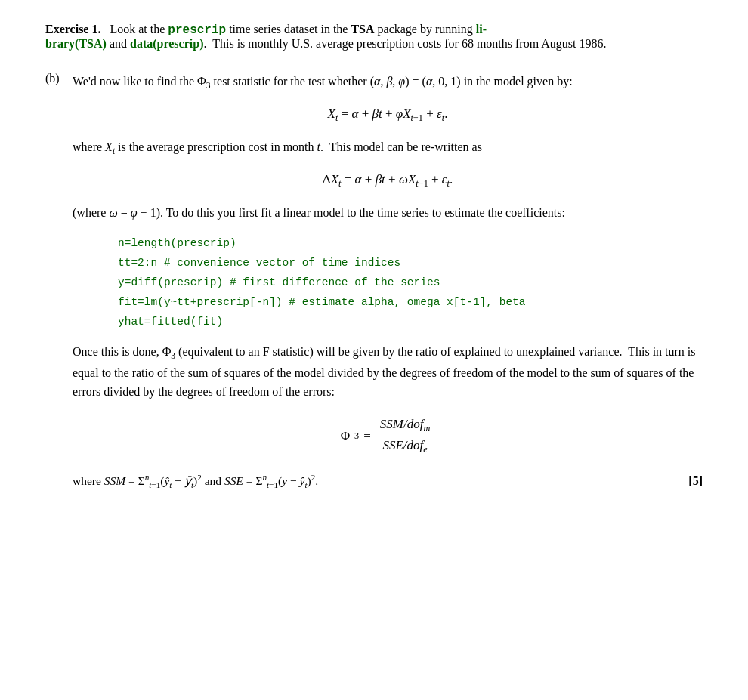 This screenshot has height=700, width=748. Describe the element at coordinates (388, 372) in the screenshot. I see `once-done-paragraph: Once this is done, Φ3 (equivalent to an …` at that location.